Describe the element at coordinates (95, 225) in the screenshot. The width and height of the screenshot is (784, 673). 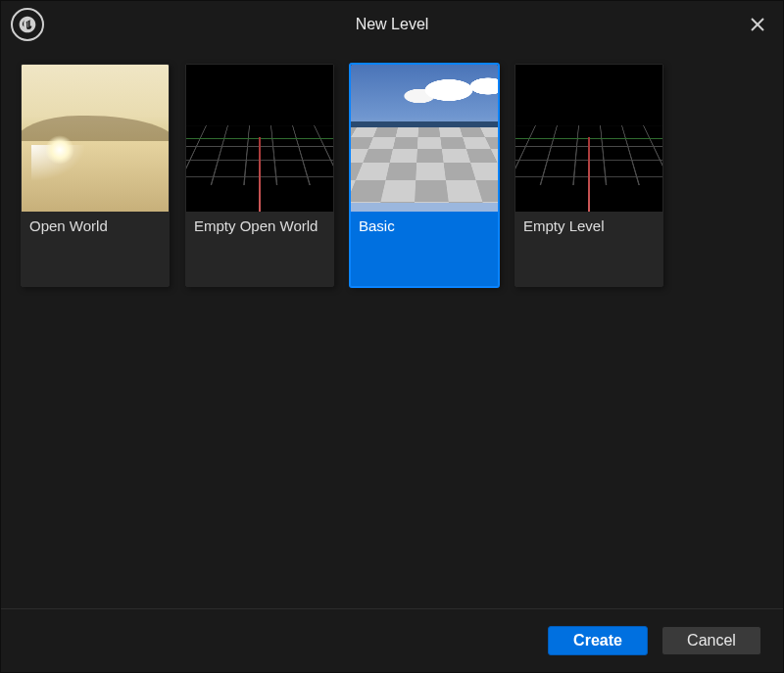
I see `template-label: Open World` at that location.